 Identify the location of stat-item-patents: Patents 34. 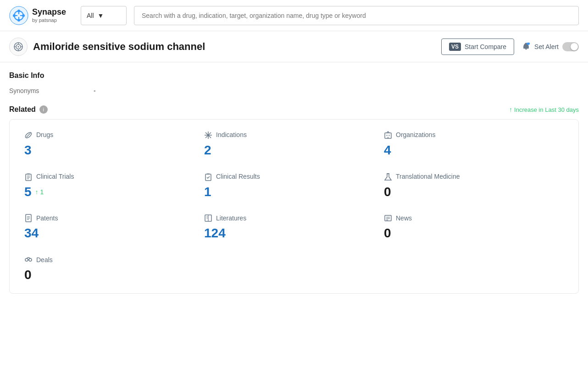
(114, 227).